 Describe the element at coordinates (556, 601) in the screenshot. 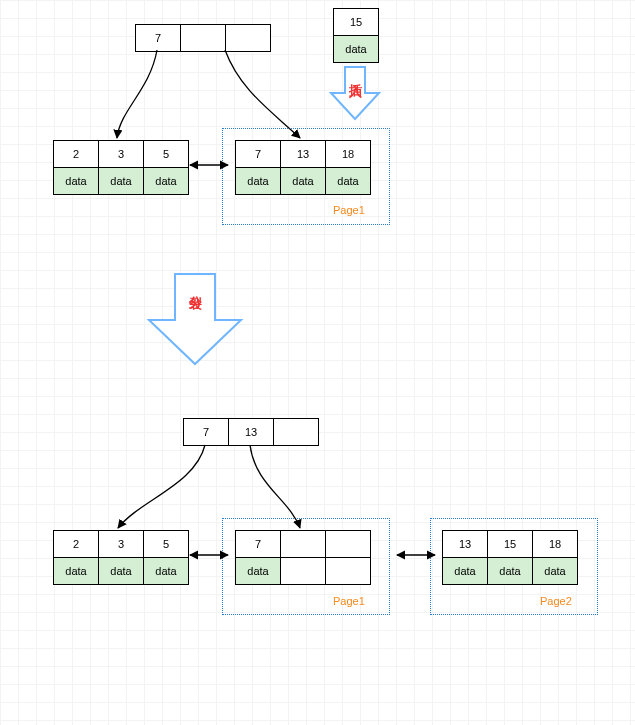

I see `page2-label-after: Page2` at that location.